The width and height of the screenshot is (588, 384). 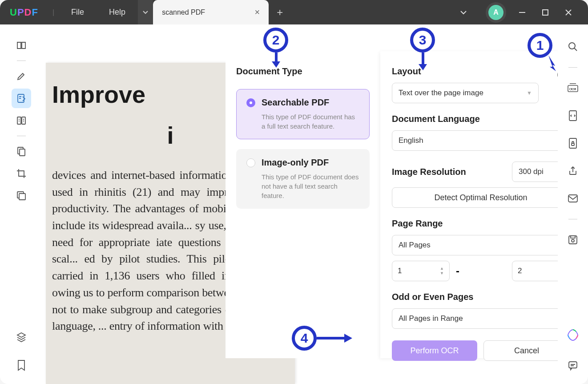 I want to click on language-label: Document Language, so click(x=475, y=119).